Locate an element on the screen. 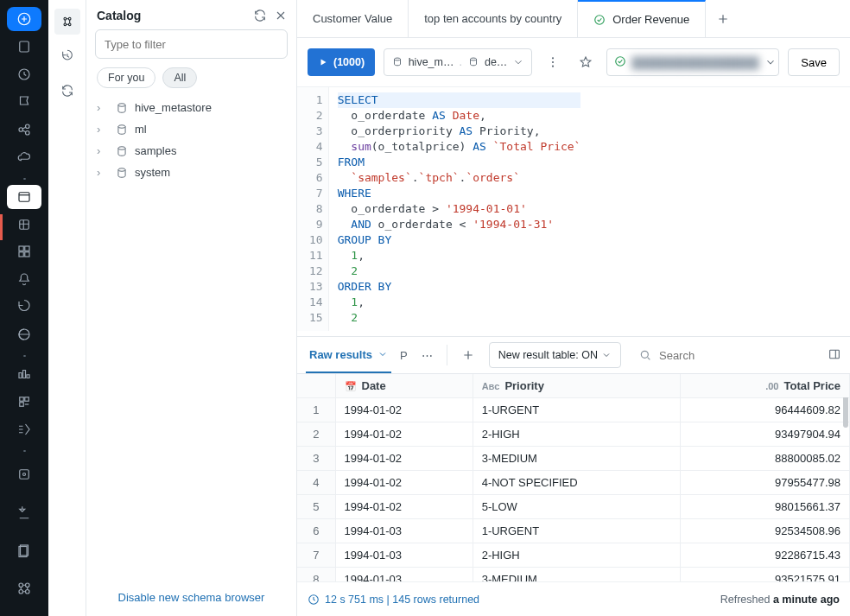 The image size is (850, 616). rail-history-icon is located at coordinates (24, 307).